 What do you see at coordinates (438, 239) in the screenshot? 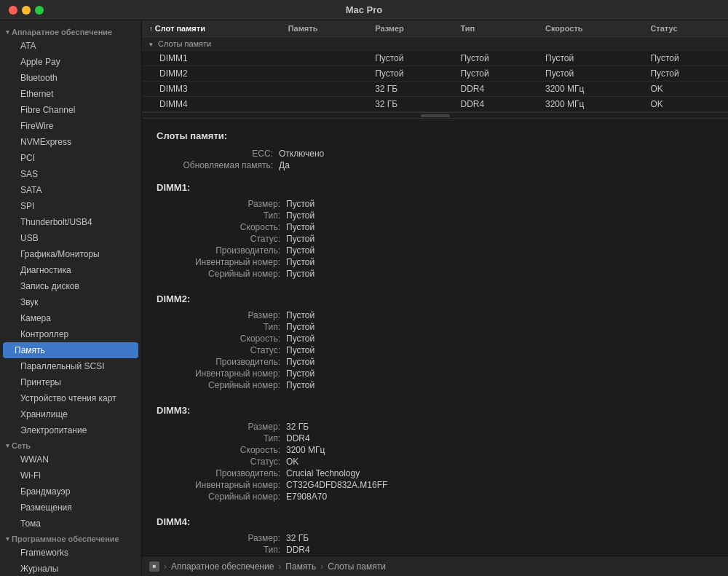
I see `dimm-1-field-3: Статус:Пустой` at bounding box center [438, 239].